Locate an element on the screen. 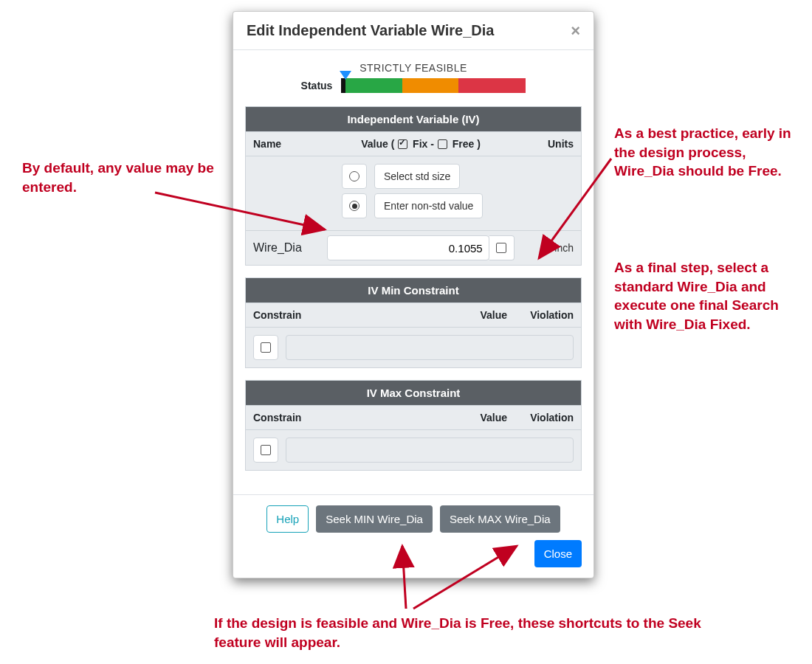 The width and height of the screenshot is (812, 664). wire-dia-input is located at coordinates (408, 248).